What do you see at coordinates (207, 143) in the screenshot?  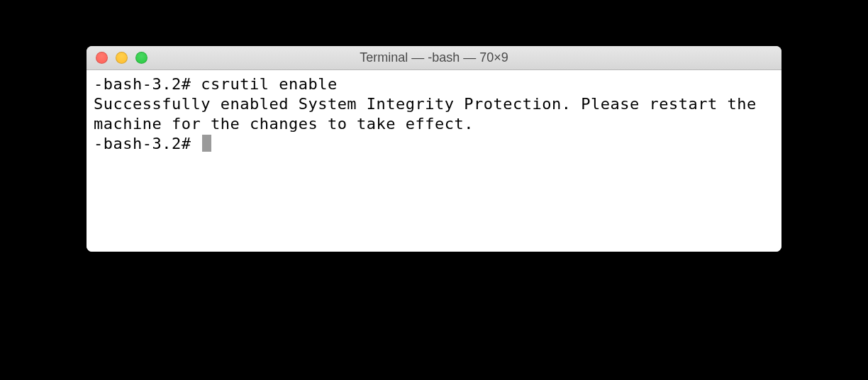 I see `cursor-icon` at bounding box center [207, 143].